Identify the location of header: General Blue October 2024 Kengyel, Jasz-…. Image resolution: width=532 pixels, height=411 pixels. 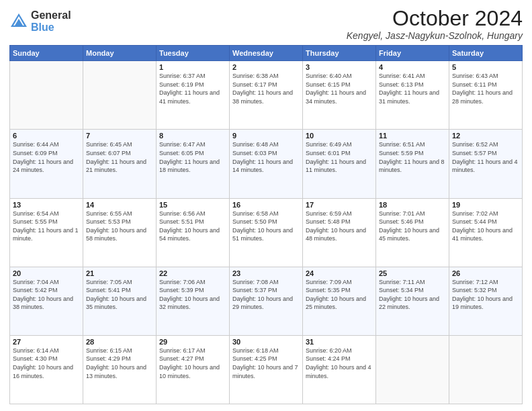
(266, 24).